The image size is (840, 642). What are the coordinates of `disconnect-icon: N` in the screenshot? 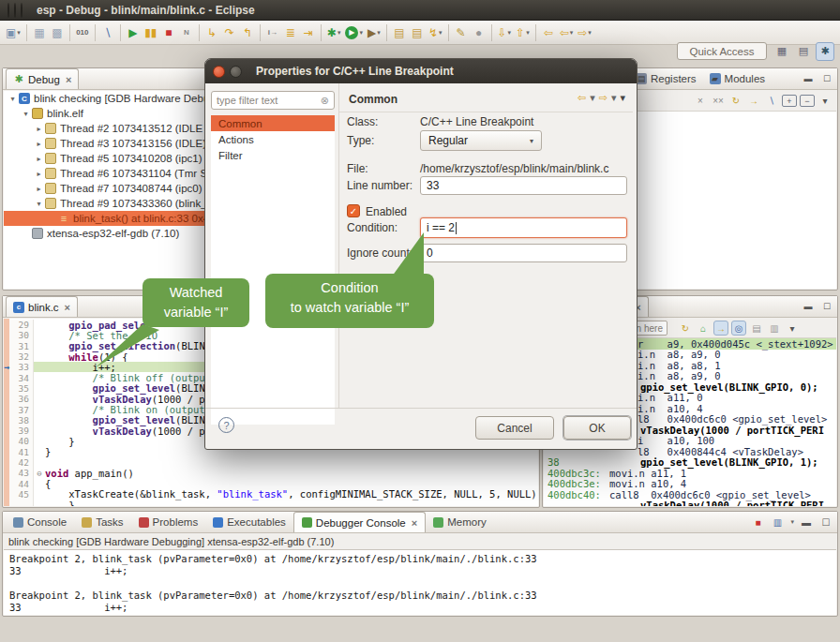 It's located at (187, 33).